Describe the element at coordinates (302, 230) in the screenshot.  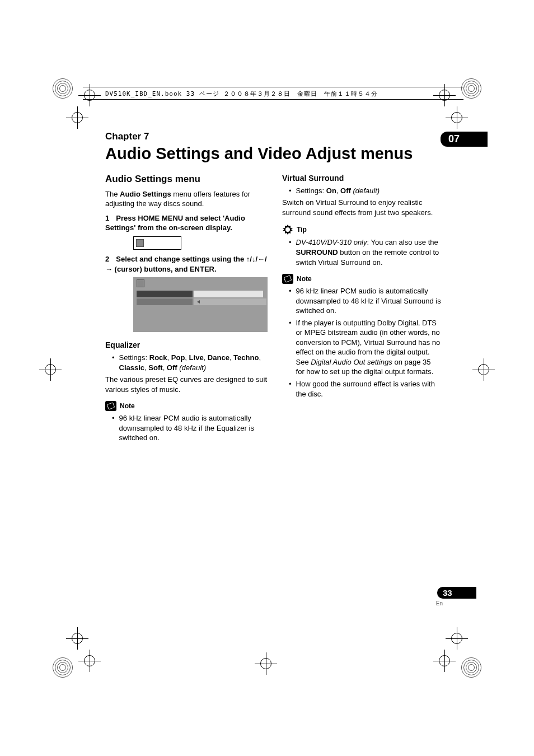
I see `tip-label: Tip` at that location.